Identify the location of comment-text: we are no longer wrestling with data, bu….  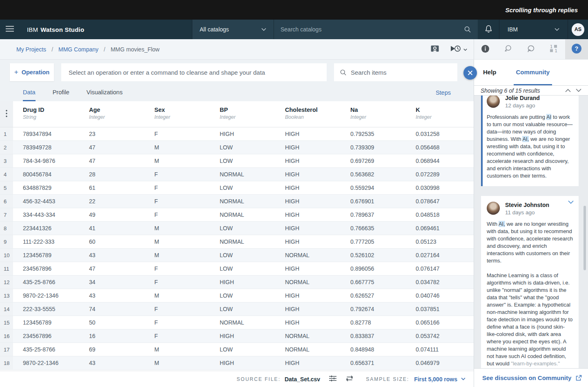
(528, 158).